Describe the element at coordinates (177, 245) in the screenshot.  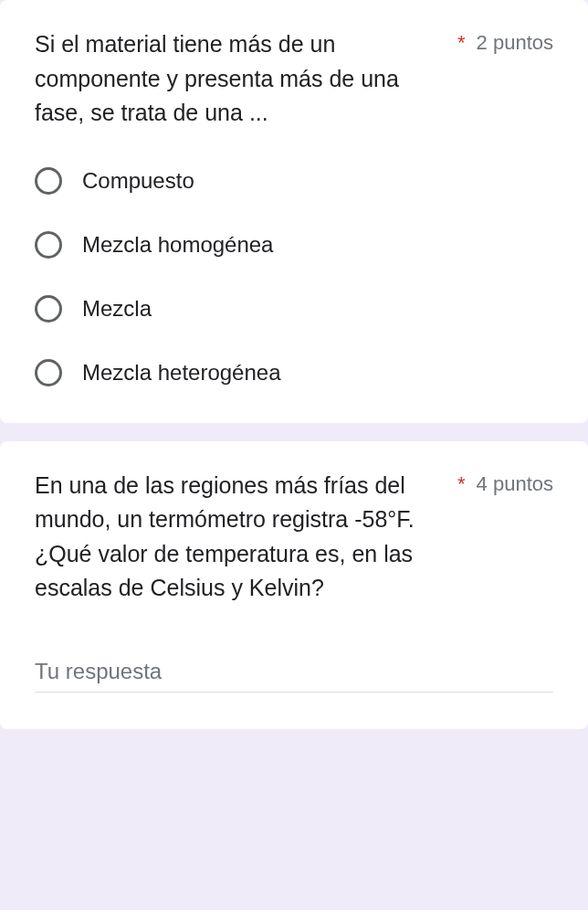
I see `option-label: Mezcla homogénea` at that location.